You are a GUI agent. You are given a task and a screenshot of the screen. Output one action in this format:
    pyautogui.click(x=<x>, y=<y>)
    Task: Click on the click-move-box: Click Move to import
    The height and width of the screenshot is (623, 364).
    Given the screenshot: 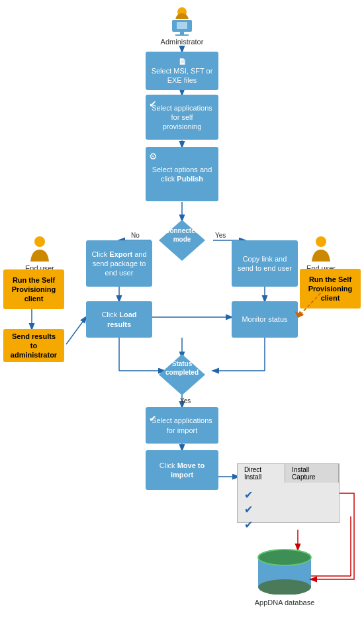 What is the action you would take?
    pyautogui.click(x=182, y=470)
    